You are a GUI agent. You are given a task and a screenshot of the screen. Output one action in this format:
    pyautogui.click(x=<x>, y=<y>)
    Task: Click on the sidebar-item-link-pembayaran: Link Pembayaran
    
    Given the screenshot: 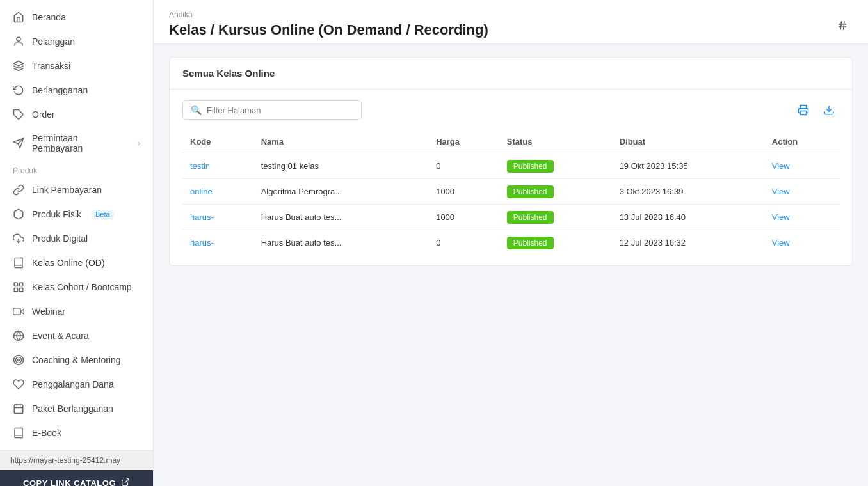 What is the action you would take?
    pyautogui.click(x=77, y=190)
    